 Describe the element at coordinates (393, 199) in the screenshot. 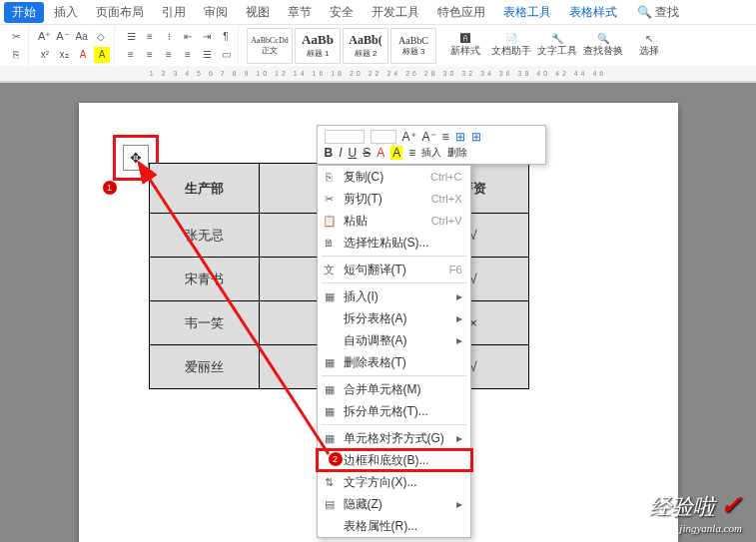

I see `ctx-cut: ✂剪切(T)Ctrl+X` at that location.